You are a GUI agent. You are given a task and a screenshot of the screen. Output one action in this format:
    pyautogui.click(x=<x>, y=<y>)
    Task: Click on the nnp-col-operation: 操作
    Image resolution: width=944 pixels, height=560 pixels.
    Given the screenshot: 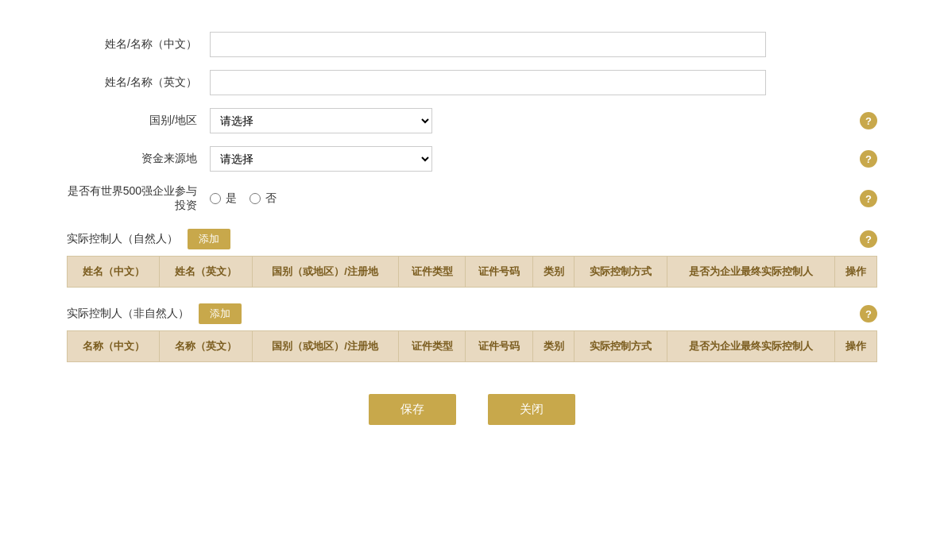 What is the action you would take?
    pyautogui.click(x=857, y=346)
    